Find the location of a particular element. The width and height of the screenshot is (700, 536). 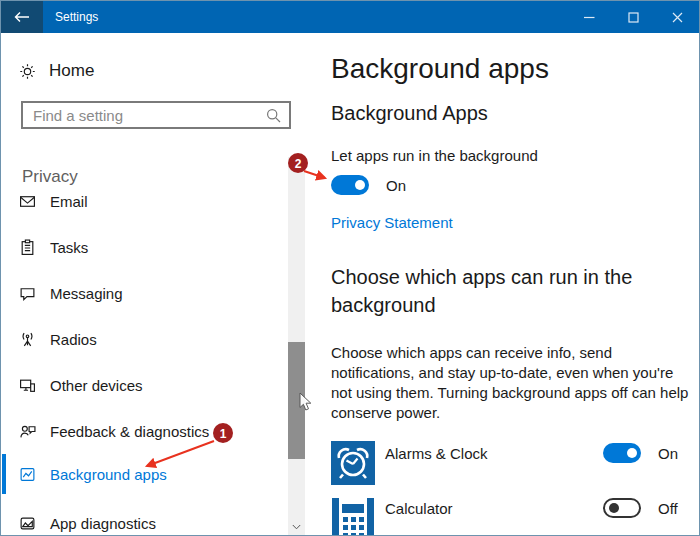

privacy-statement-link: Privacy Statement is located at coordinates (392, 222).